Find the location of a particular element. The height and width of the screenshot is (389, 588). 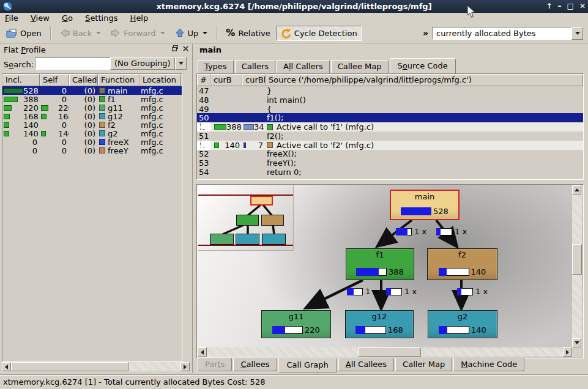

source-call-row: 388 34 Active call to 'f1' (mfg.c) is located at coordinates (390, 127).